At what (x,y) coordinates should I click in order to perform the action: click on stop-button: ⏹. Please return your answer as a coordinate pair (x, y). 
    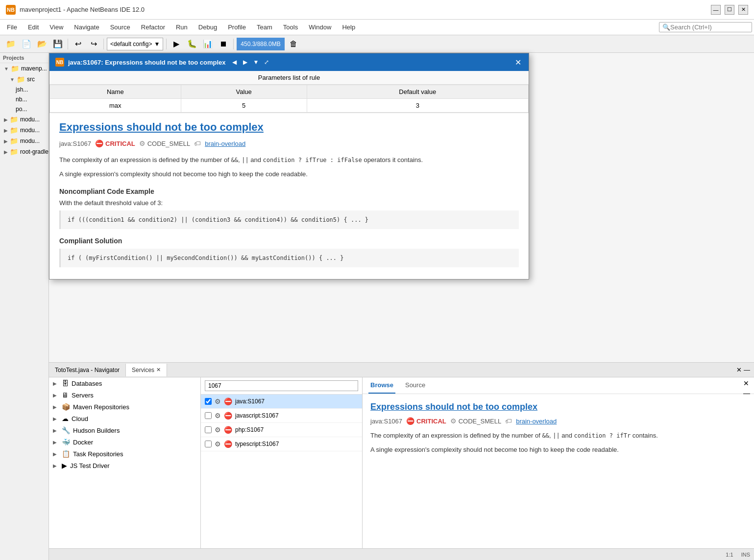
    Looking at the image, I should click on (223, 44).